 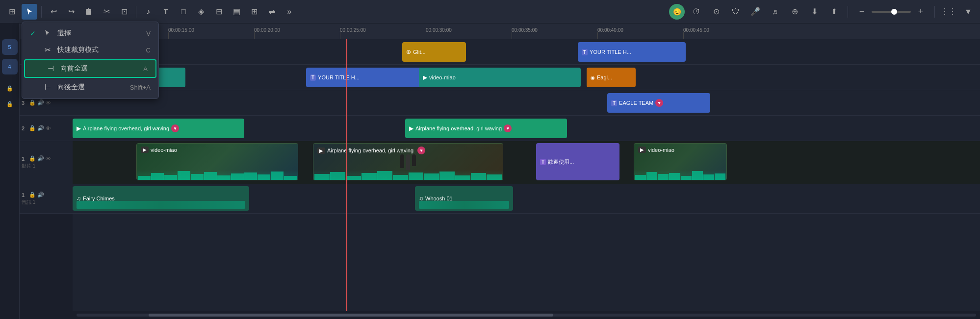 What do you see at coordinates (614, 103) in the screenshot?
I see `clip-eagle-team-icon: T` at bounding box center [614, 103].